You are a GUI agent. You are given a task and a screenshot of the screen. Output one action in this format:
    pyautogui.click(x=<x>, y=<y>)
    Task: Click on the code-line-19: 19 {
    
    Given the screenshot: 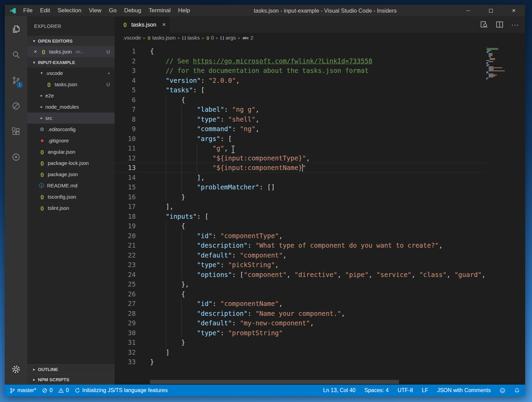 What is the action you would take?
    pyautogui.click(x=300, y=226)
    